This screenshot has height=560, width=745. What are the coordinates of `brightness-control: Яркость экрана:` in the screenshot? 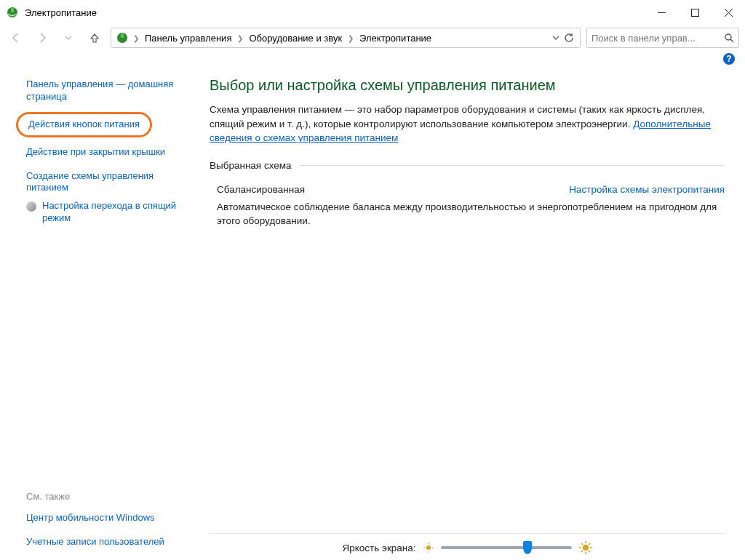 It's located at (467, 544).